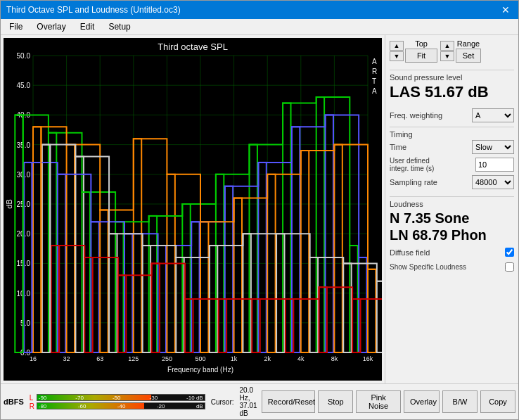 The width and height of the screenshot is (519, 420). Describe the element at coordinates (498, 402) in the screenshot. I see `copy-btn: Copy` at that location.